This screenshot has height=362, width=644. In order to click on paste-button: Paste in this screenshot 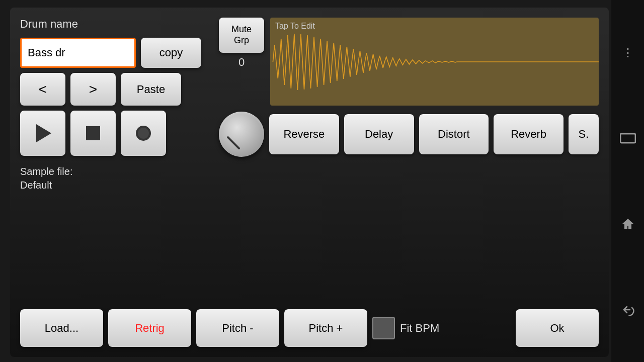, I will do `click(151, 89)`.